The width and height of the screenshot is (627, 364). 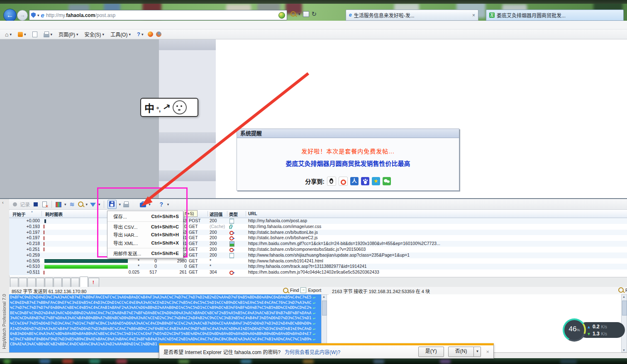 What do you see at coordinates (312, 352) in the screenshot?
I see `notification-help-link: 为何我会看见此内容(W)?` at bounding box center [312, 352].